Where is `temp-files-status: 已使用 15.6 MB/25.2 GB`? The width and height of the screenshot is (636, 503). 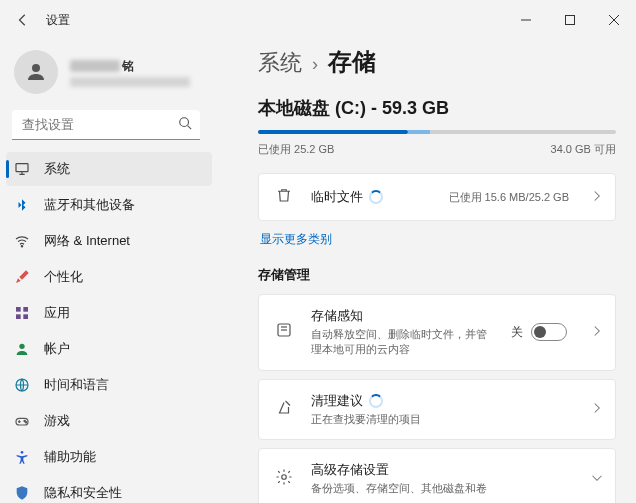 temp-files-status: 已使用 15.6 MB/25.2 GB is located at coordinates (509, 198).